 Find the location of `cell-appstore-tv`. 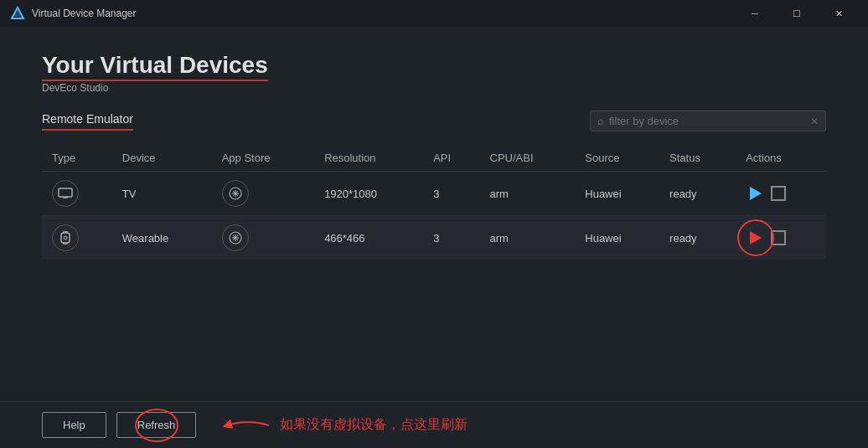

cell-appstore-tv is located at coordinates (263, 194).